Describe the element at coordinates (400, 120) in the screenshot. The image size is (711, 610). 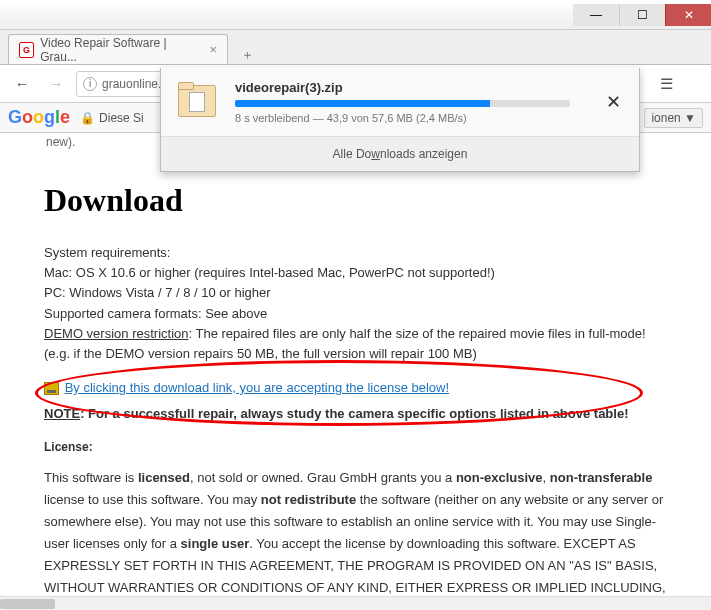
I see `downloads-popup: videorepair(3).zip 8 s verbleibend — 43,…` at that location.